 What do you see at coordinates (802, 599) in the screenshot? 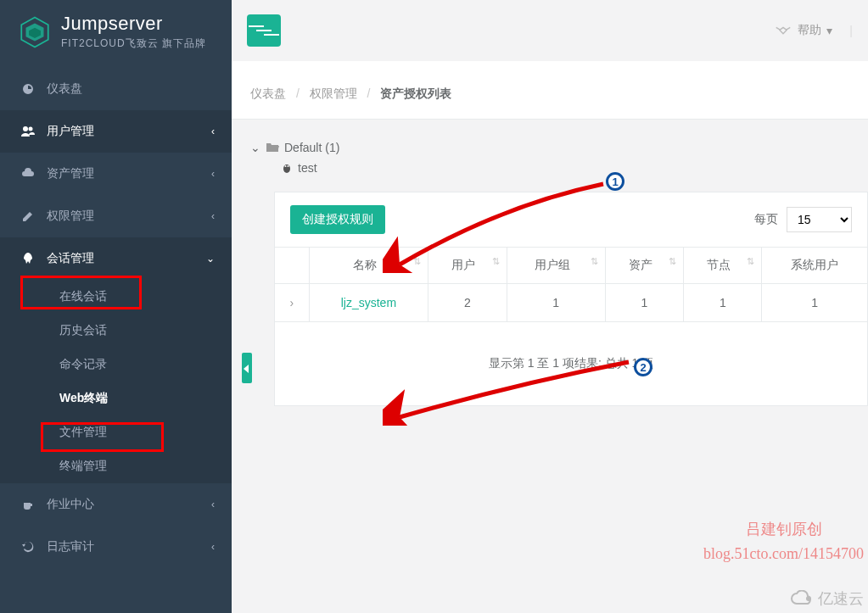
I see `cloud-logo-icon` at bounding box center [802, 599].